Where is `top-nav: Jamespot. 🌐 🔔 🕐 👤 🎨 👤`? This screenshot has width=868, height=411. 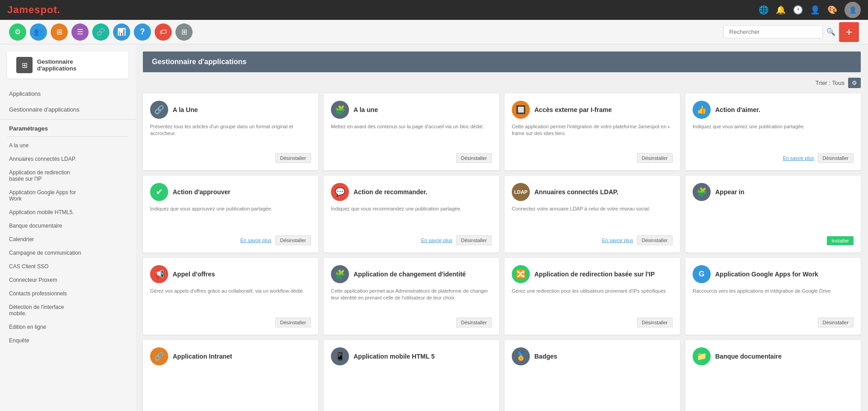 top-nav: Jamespot. 🌐 🔔 🕐 👤 🎨 👤 is located at coordinates (434, 10).